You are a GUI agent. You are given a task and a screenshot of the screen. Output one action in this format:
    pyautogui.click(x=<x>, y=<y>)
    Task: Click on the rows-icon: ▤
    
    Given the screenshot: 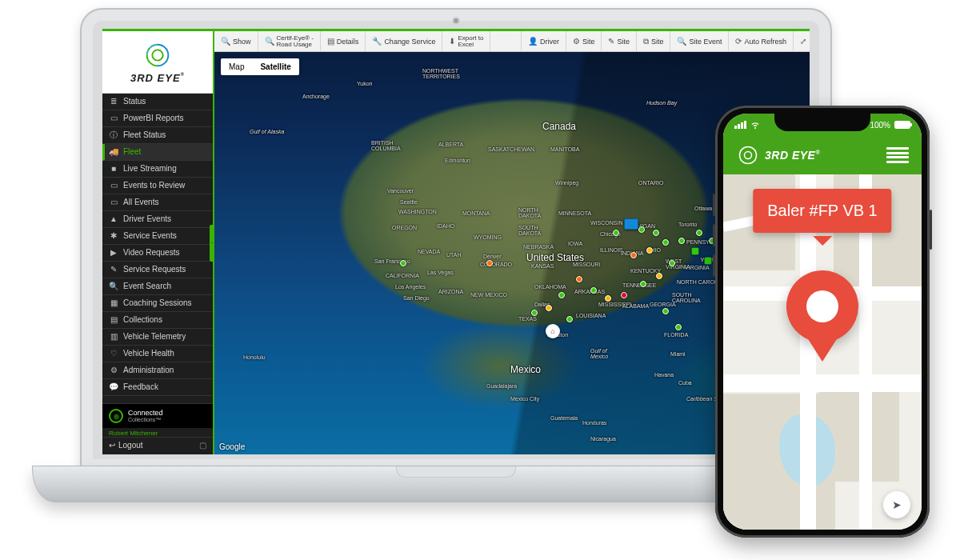 What is the action you would take?
    pyautogui.click(x=114, y=320)
    